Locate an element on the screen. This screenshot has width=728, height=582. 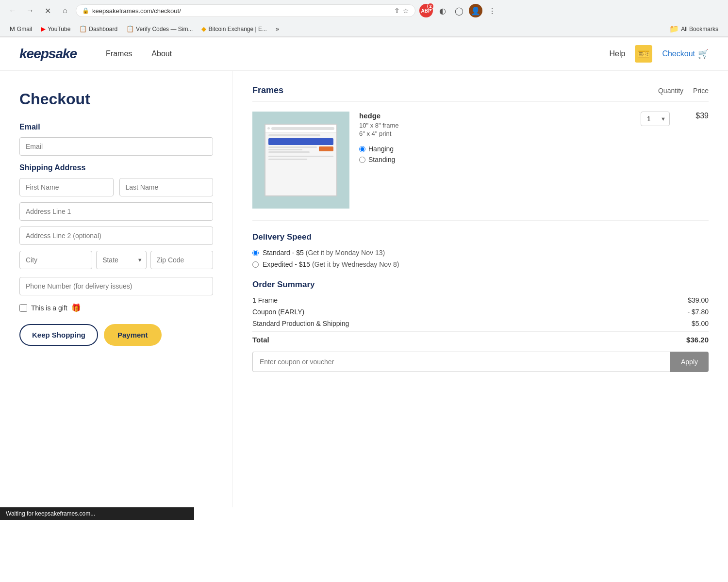
apply-coupon-button: Apply is located at coordinates (689, 362).